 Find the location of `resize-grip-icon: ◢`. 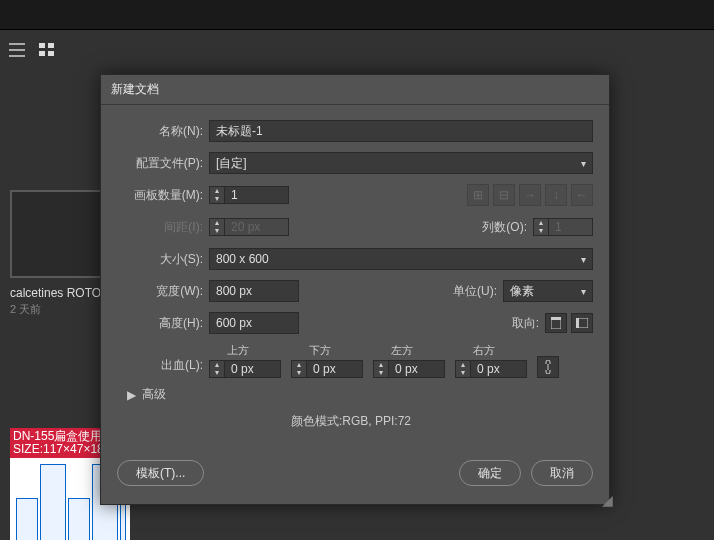

resize-grip-icon: ◢ is located at coordinates (608, 500).